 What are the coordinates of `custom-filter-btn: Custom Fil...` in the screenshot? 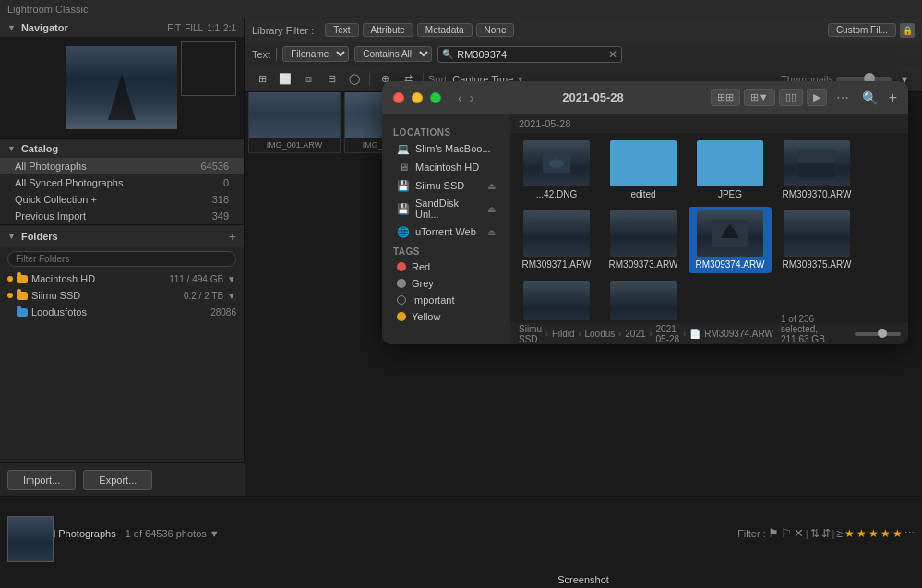 It's located at (862, 30).